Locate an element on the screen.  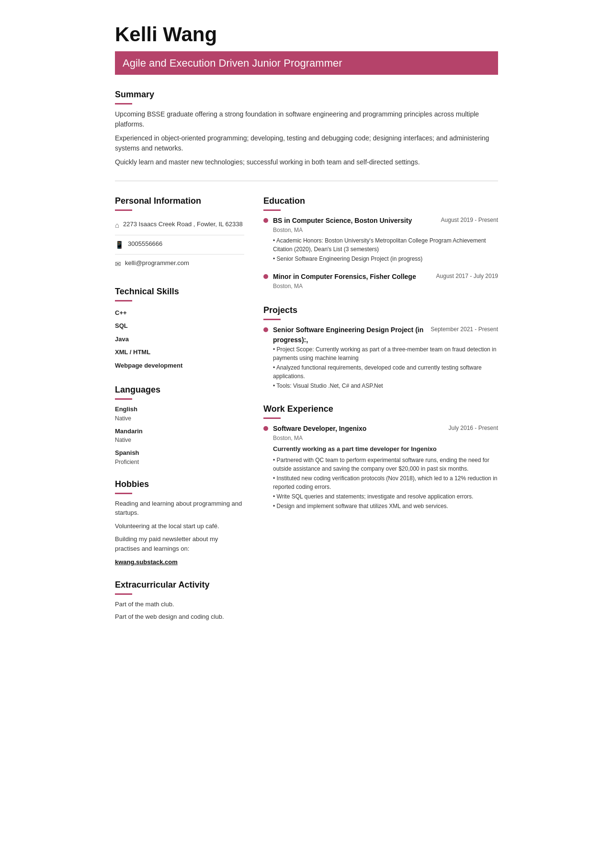
hobby-2: Building my paid newsletter about my pra… is located at coordinates (180, 544).